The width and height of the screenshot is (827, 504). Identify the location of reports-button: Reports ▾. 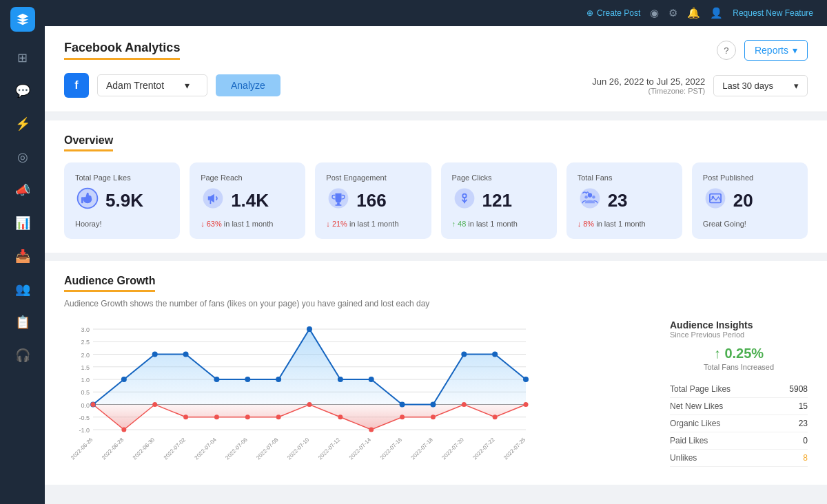
(776, 50).